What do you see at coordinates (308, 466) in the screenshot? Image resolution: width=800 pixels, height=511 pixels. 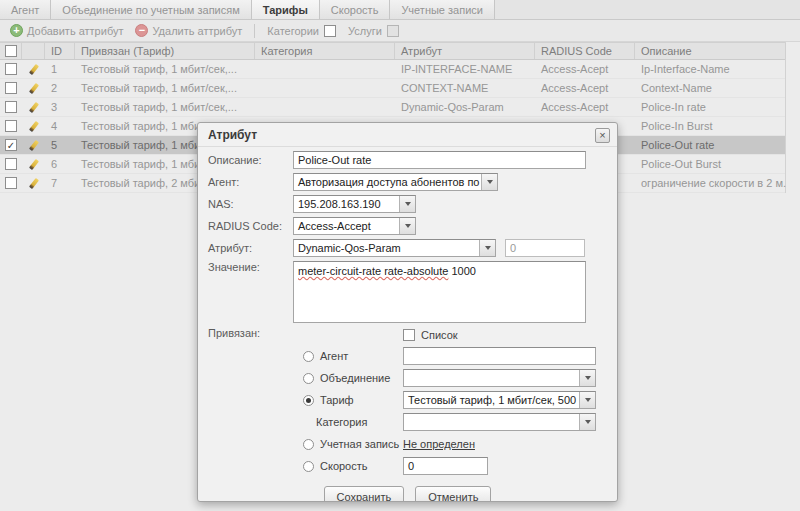 I see `bind-speed-radio` at bounding box center [308, 466].